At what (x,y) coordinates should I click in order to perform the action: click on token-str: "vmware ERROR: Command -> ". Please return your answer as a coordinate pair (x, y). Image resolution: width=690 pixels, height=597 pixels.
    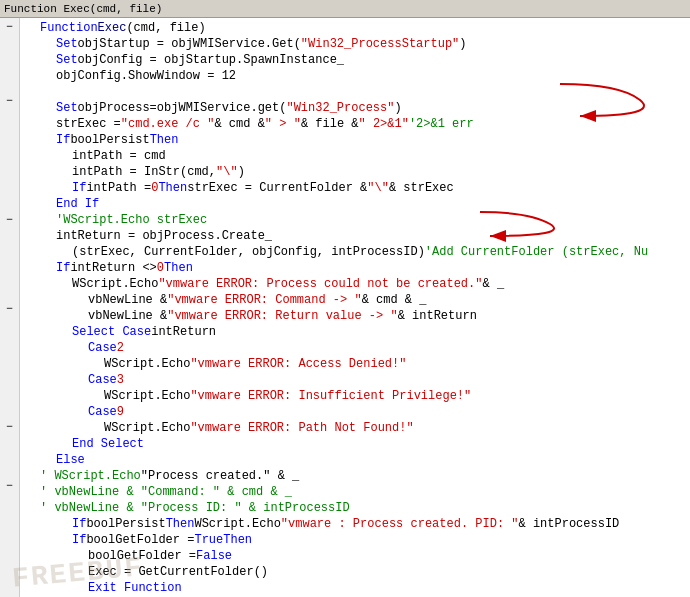
    Looking at the image, I should click on (264, 300).